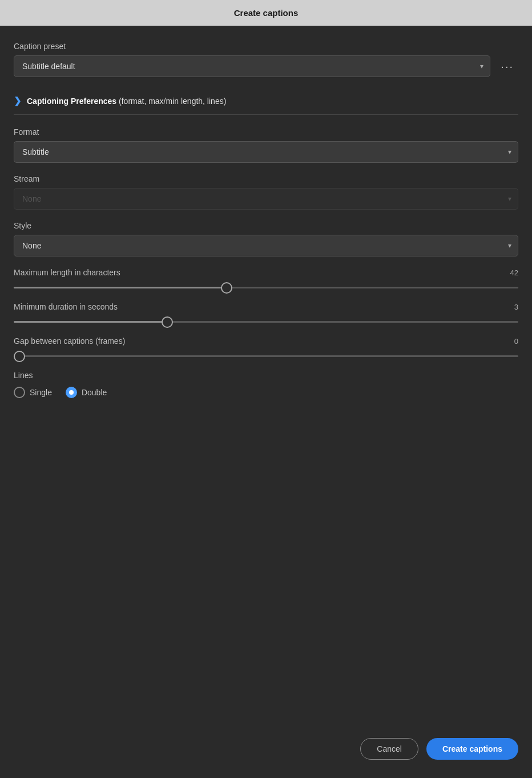  What do you see at coordinates (266, 752) in the screenshot?
I see `dialog-footer: Cancel Create captions` at bounding box center [266, 752].